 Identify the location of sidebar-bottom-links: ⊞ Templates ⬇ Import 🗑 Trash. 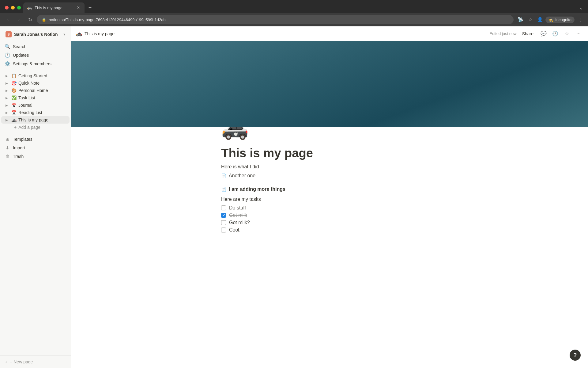
(36, 148).